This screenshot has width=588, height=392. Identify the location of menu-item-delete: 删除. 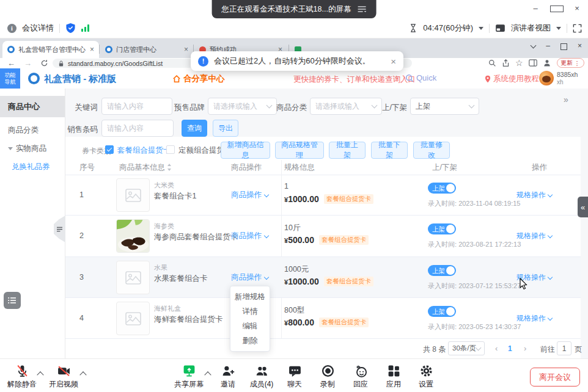
(250, 341).